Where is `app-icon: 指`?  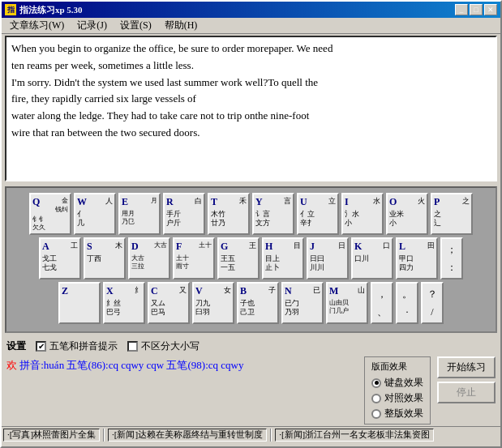
app-icon: 指 is located at coordinates (11, 10).